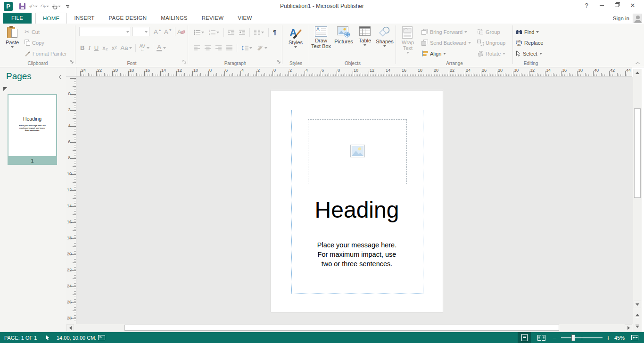  Describe the element at coordinates (214, 33) in the screenshot. I see `numbering-button: 12` at that location.